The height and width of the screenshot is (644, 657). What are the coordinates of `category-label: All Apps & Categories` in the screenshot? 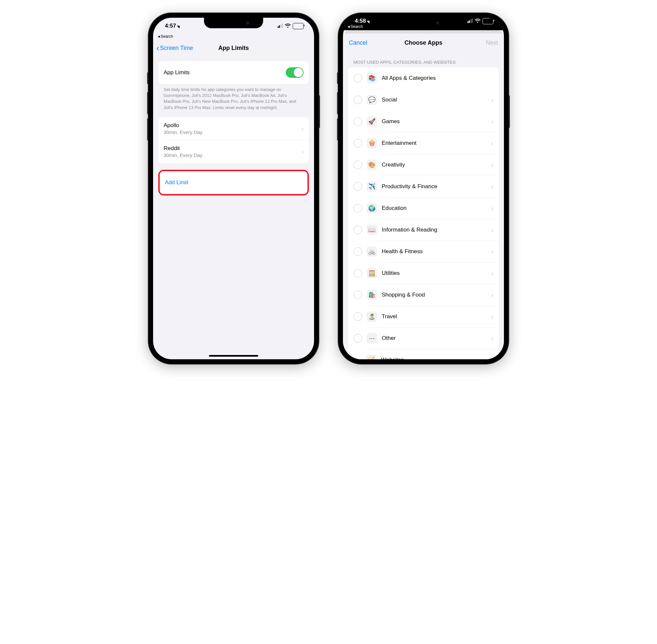 It's located at (409, 78).